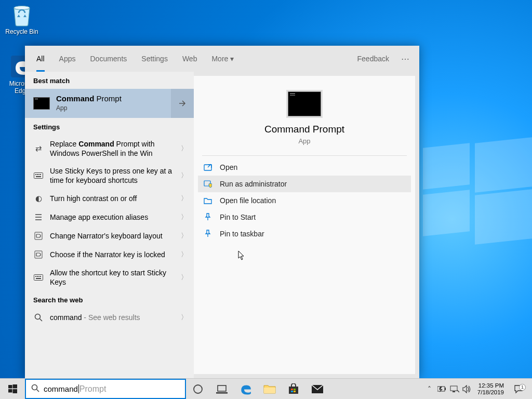  What do you see at coordinates (317, 389) in the screenshot?
I see `taskbar-app-mail` at bounding box center [317, 389].